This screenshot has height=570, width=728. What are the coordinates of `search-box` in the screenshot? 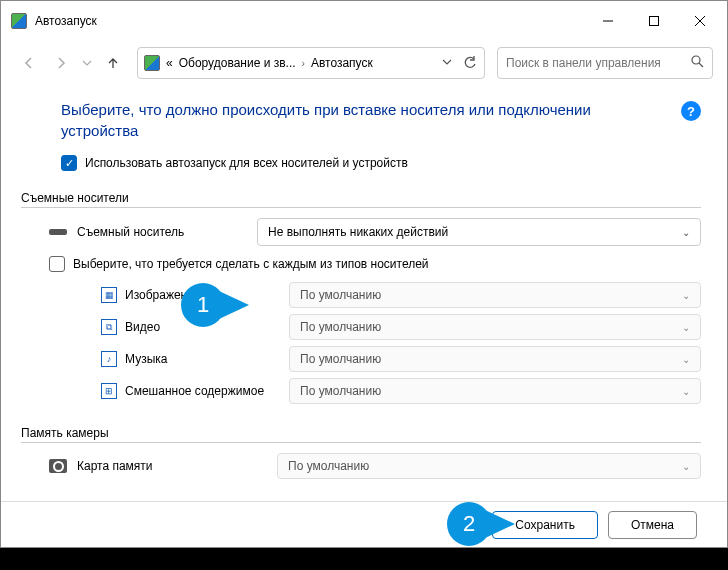 It's located at (605, 63).